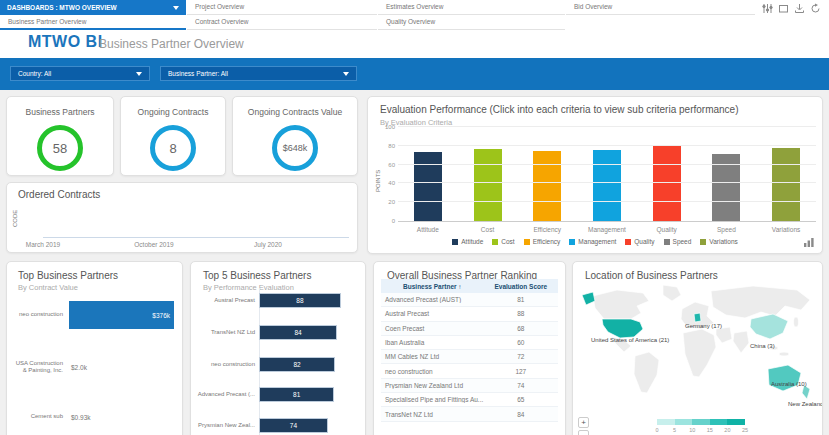 Image resolution: width=829 pixels, height=435 pixels. Describe the element at coordinates (800, 8) in the screenshot. I see `download-icon` at that location.